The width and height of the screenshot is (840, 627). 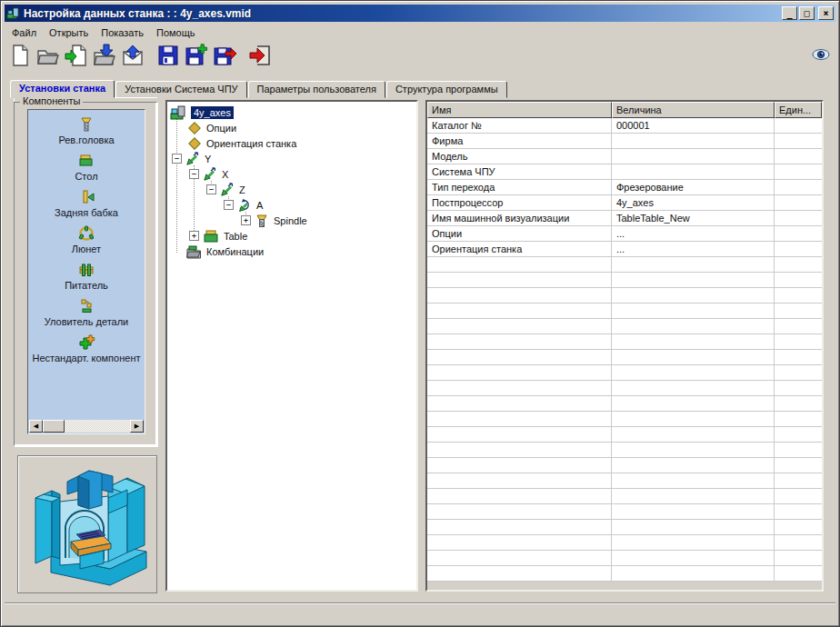 What do you see at coordinates (625, 125) in the screenshot?
I see `table-row: Каталог № 000001` at bounding box center [625, 125].